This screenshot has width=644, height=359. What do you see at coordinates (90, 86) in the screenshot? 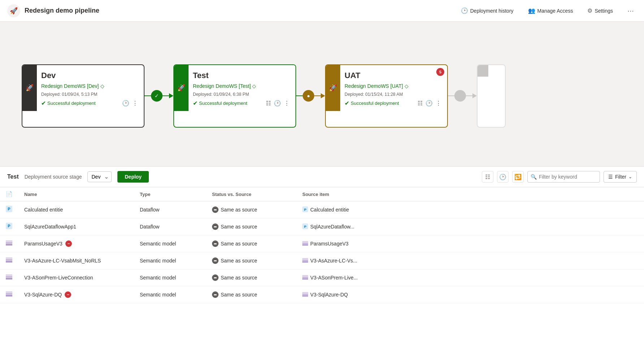
I see `dev-workspace: Redesign DemoWS [Dev] ◇` at bounding box center [90, 86].